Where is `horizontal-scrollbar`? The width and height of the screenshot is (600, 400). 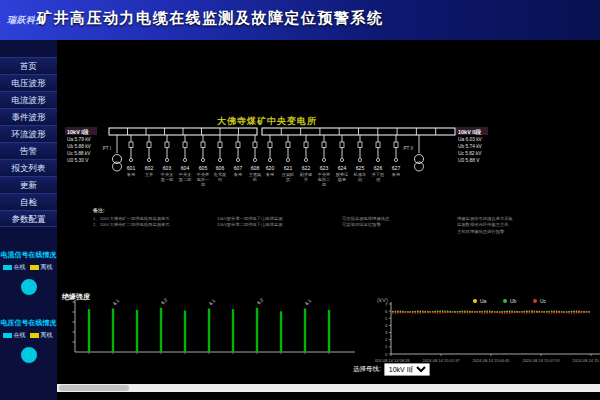
horizontal-scrollbar is located at coordinates (328, 388).